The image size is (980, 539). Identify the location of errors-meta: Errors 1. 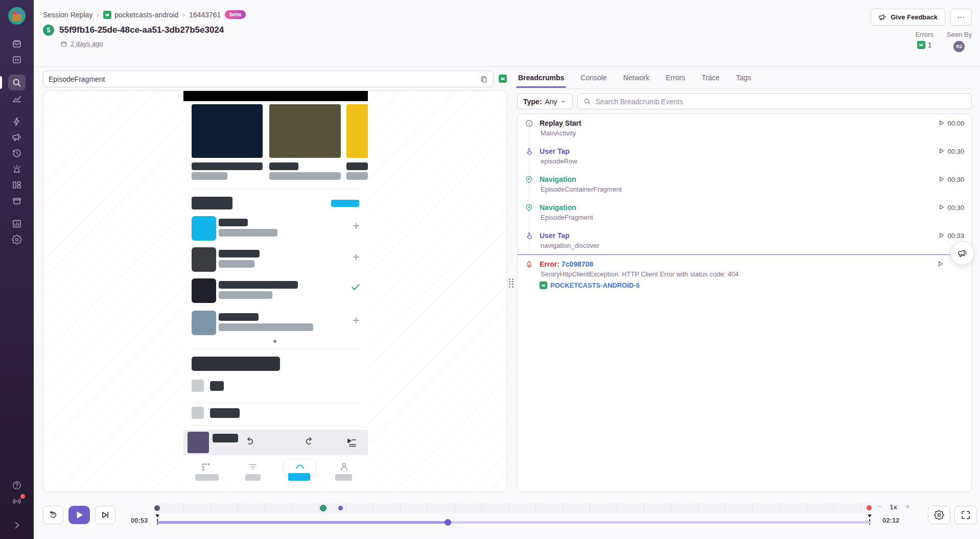
(924, 41).